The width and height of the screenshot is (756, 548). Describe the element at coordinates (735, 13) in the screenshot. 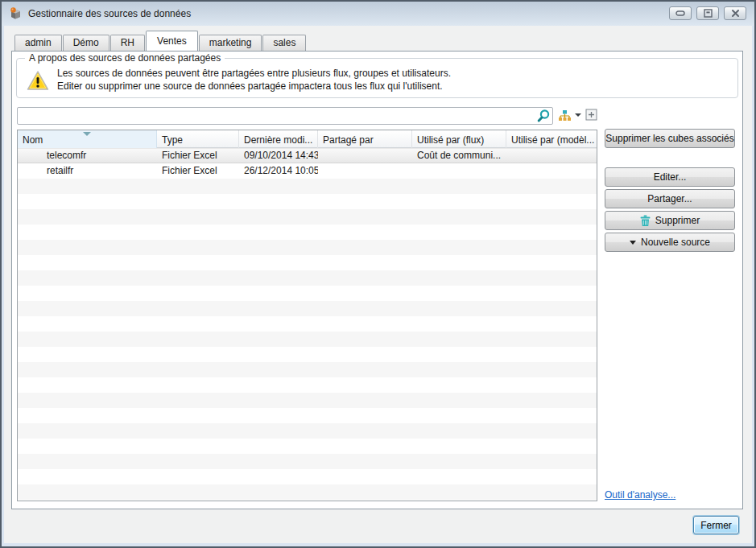

I see `close-button` at that location.